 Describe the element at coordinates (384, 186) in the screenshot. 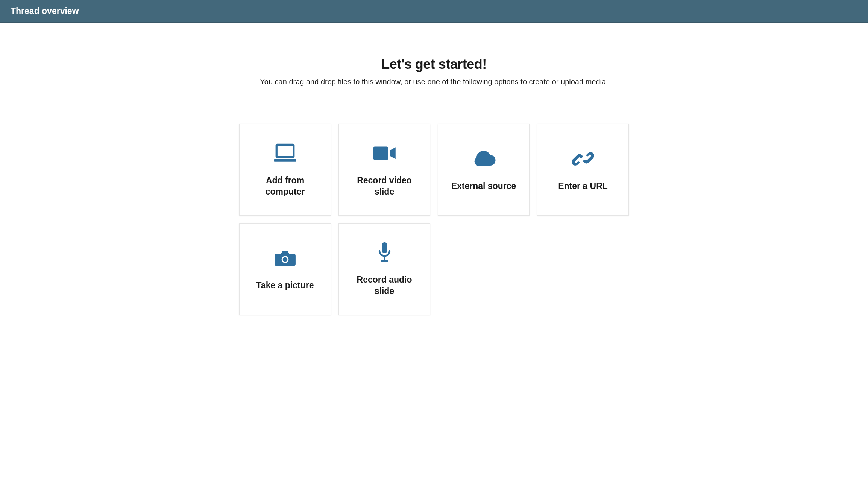

I see `card-label: Record video slide` at that location.